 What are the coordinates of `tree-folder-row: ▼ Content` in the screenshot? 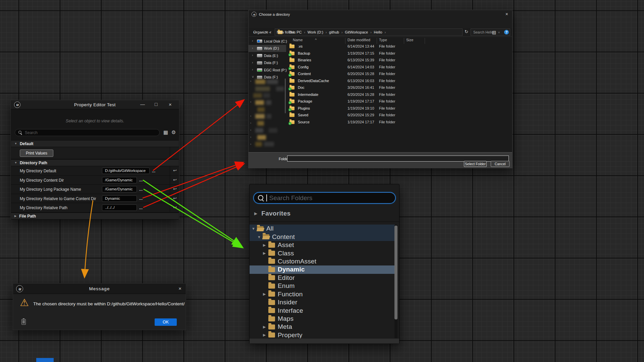 It's located at (322, 237).